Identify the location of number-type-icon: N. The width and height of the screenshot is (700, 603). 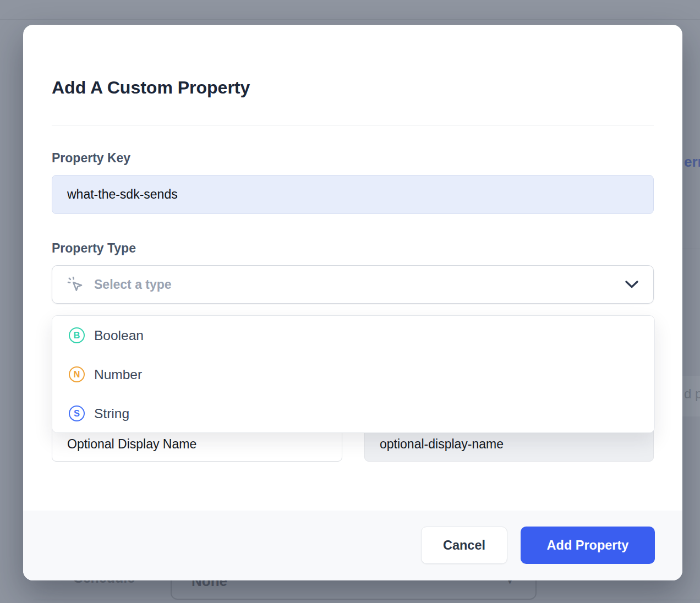
(77, 374).